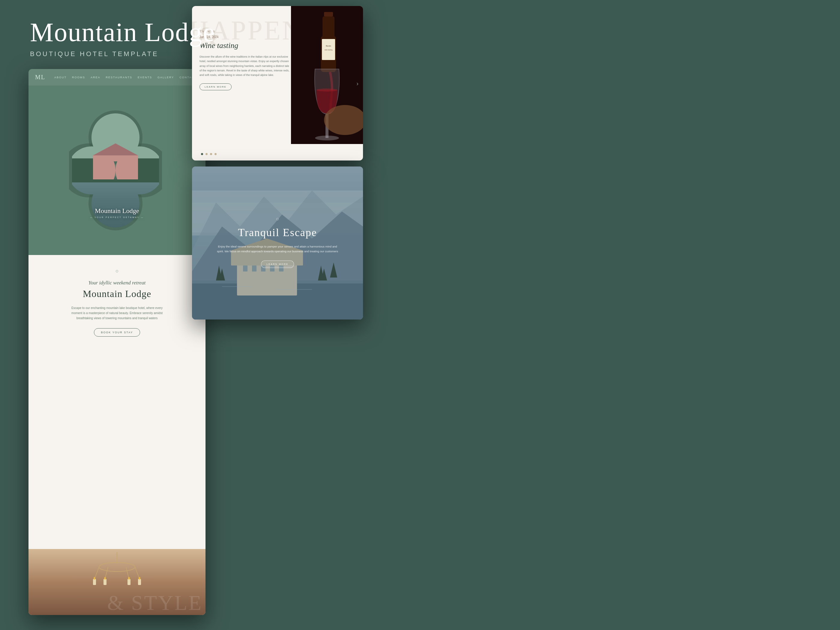 This screenshot has width=840, height=630. What do you see at coordinates (122, 54) in the screenshot?
I see `main-subtitle: BOUTIQUE HOTEL TEMPLATE` at bounding box center [122, 54].